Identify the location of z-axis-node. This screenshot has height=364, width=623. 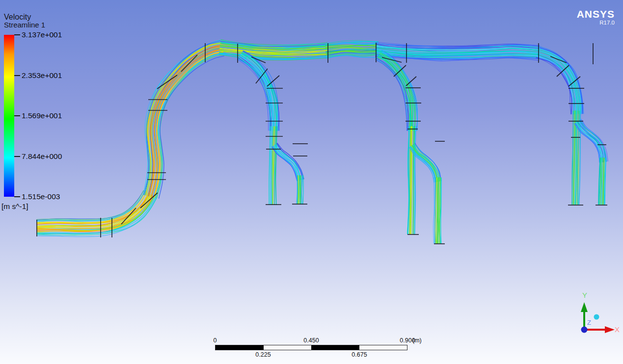
(584, 330).